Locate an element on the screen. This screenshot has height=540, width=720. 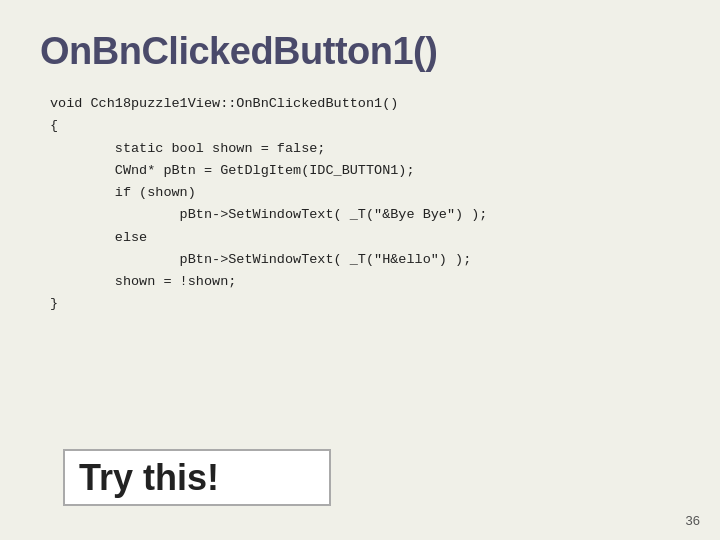
code-line-9: pBtn->SetWindowText( _T("H&ello") ); is located at coordinates (365, 260).